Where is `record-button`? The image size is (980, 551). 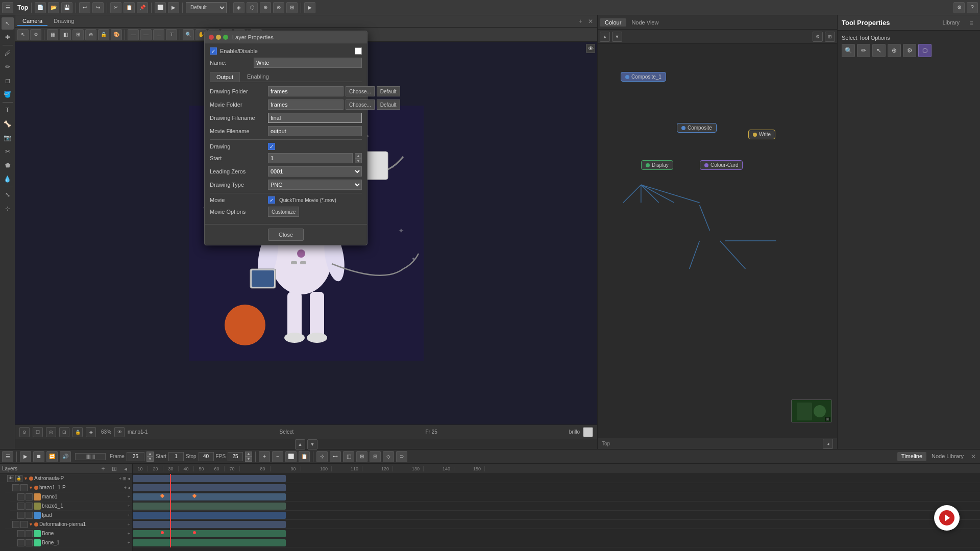 record-button is located at coordinates (947, 518).